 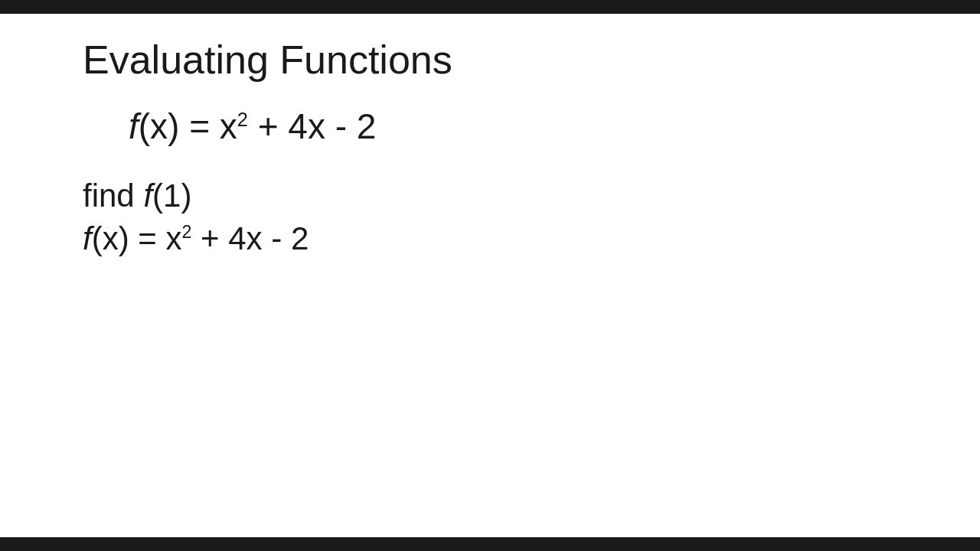 What do you see at coordinates (490, 7) in the screenshot?
I see `top-bar` at bounding box center [490, 7].